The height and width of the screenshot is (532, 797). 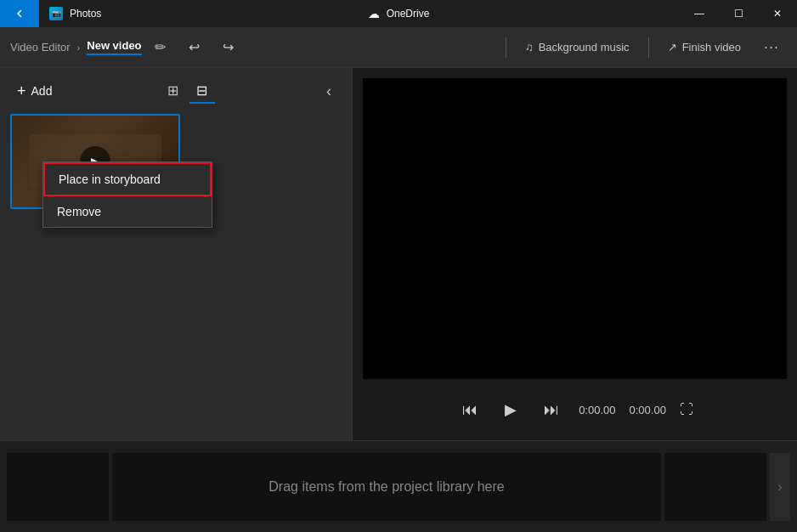 What do you see at coordinates (114, 48) in the screenshot?
I see `breadcrumb-current: New video` at bounding box center [114, 48].